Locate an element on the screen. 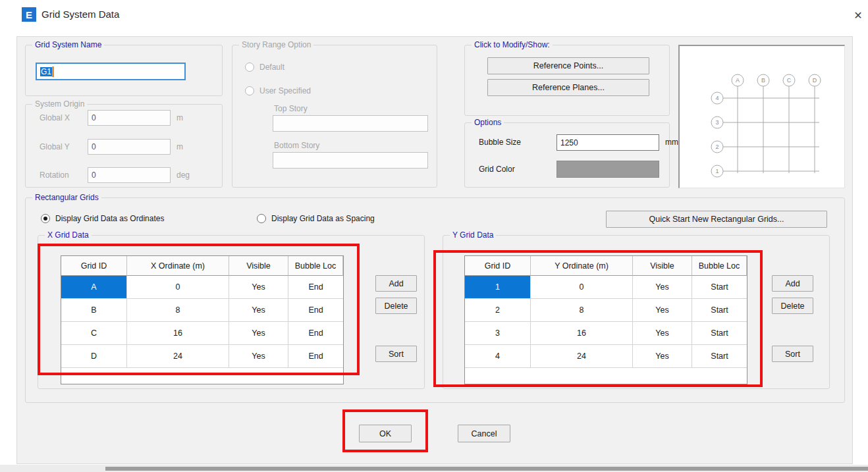 The width and height of the screenshot is (868, 472). x-add-button: Add is located at coordinates (396, 283).